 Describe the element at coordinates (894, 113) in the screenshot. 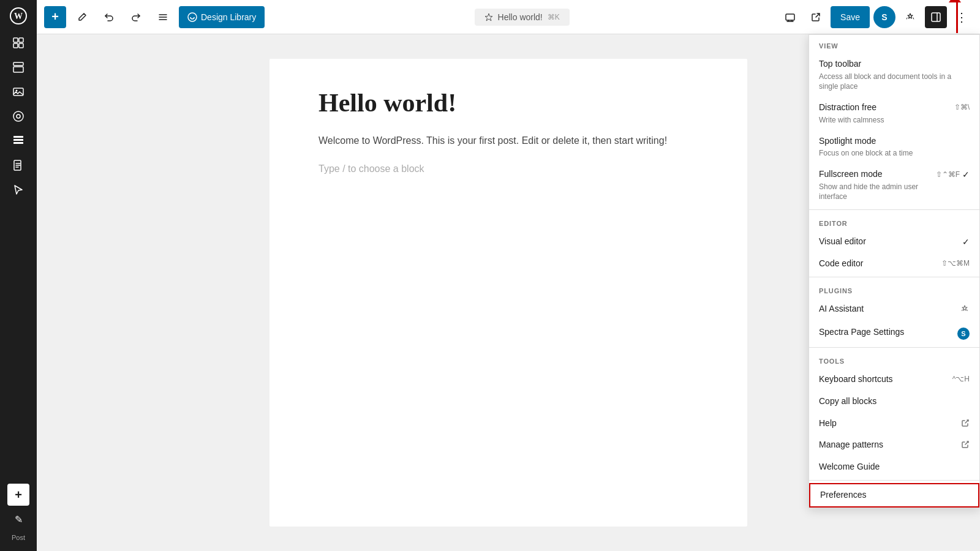

I see `distraction-free-item: Distraction free Write with calmness ⇧⌘\` at that location.